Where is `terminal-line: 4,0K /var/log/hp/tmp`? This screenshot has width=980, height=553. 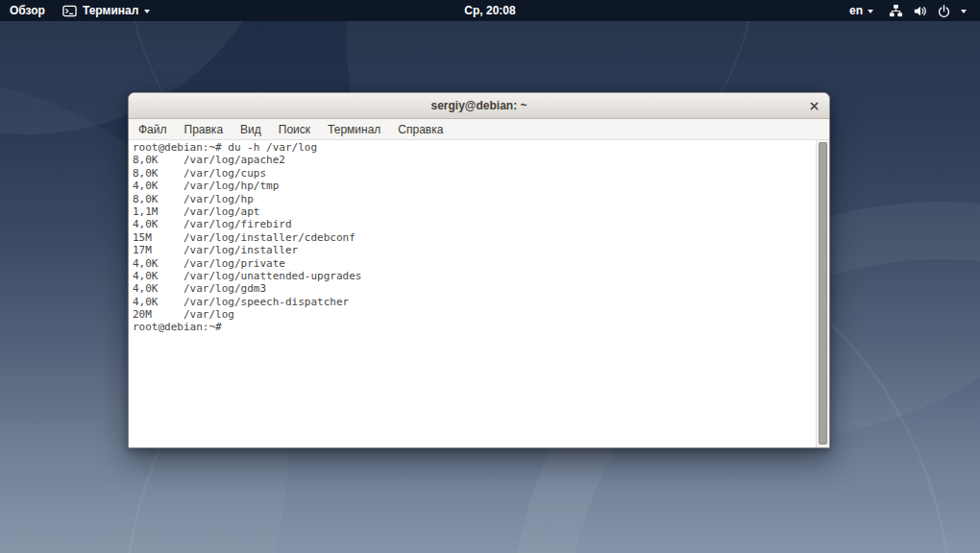 terminal-line: 4,0K /var/log/hp/tmp is located at coordinates (475, 186).